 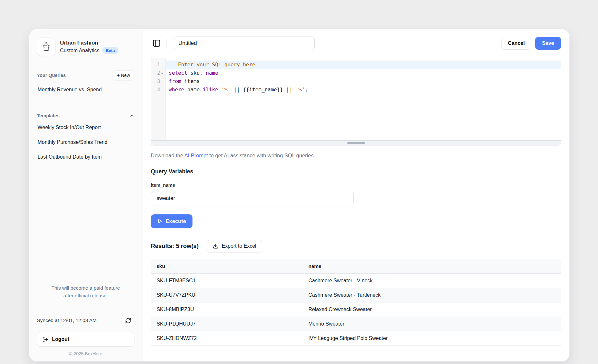 What do you see at coordinates (363, 99) in the screenshot?
I see `editor-code: -- Enter your SQL query hereselect sku, …` at bounding box center [363, 99].